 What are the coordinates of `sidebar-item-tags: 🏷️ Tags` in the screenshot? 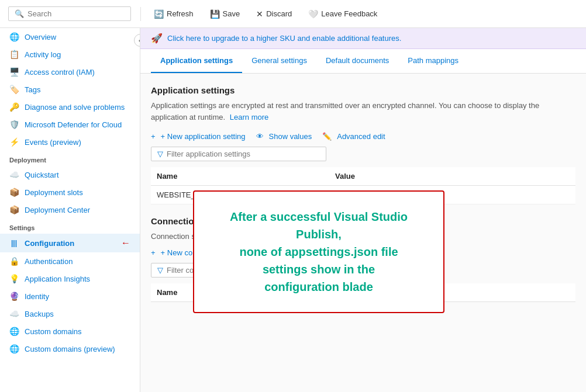 It's located at (70, 89).